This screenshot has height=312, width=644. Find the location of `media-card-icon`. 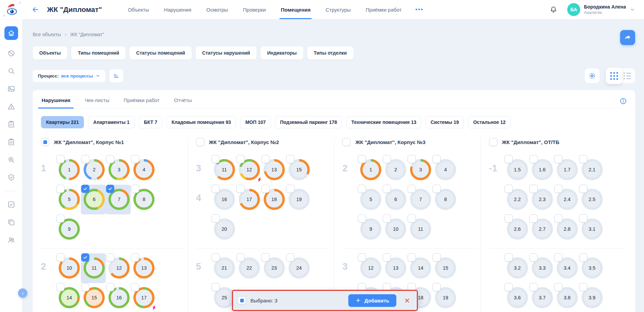

media-card-icon is located at coordinates (11, 89).